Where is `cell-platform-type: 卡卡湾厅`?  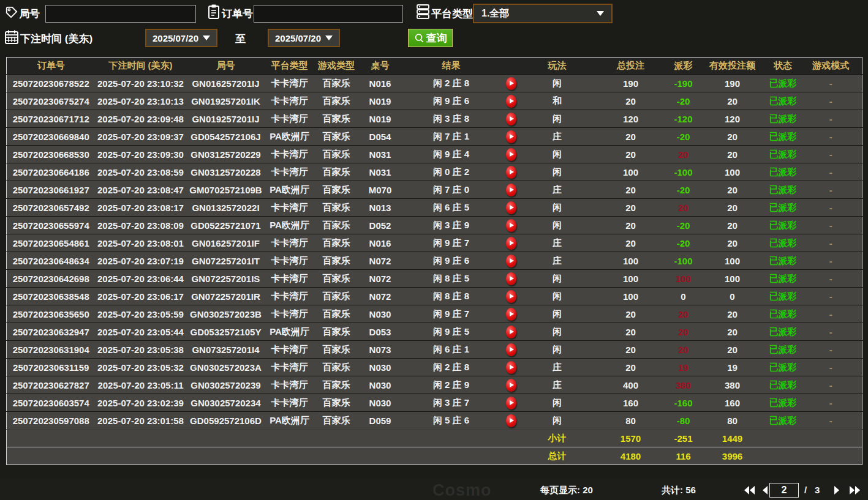
cell-platform-type: 卡卡湾厅 is located at coordinates (290, 279).